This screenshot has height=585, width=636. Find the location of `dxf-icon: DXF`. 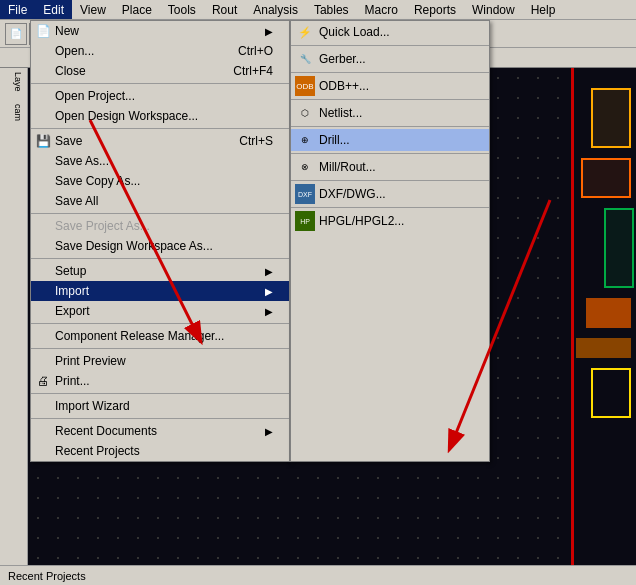

dxf-icon: DXF is located at coordinates (305, 194).